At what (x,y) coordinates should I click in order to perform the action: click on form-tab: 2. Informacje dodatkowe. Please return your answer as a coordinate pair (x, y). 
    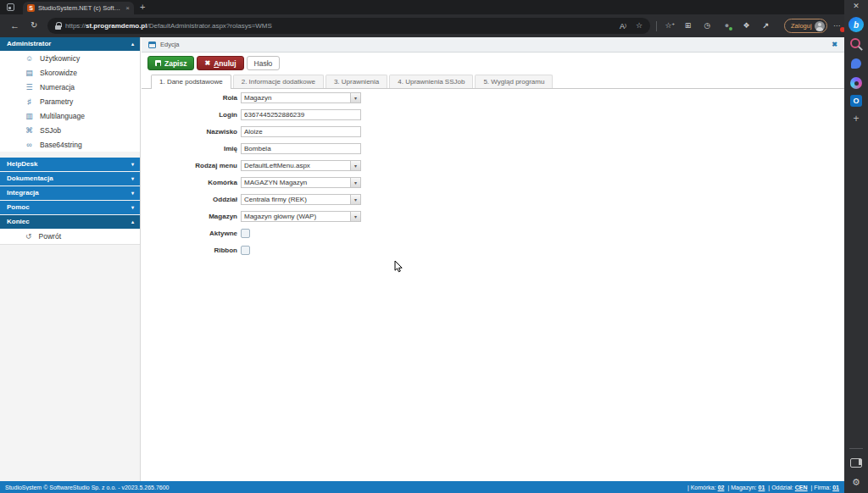
    Looking at the image, I should click on (278, 81).